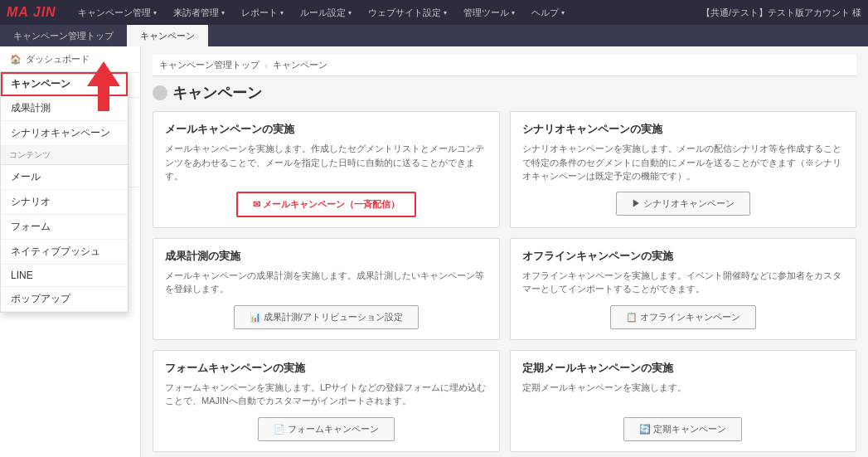  Describe the element at coordinates (65, 177) in the screenshot. I see `menu-item-mail: メール` at that location.